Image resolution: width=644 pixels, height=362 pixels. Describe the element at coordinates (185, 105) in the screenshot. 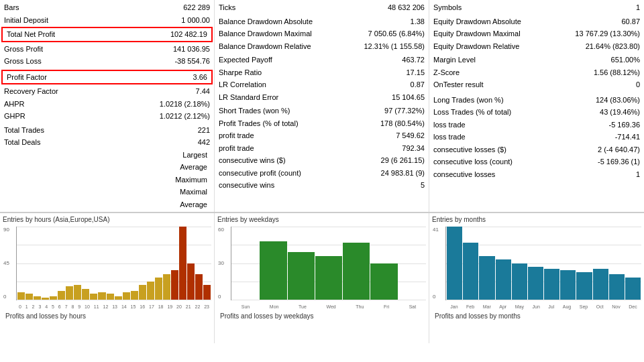

I see `row-value: 1.0218 (2.18%)` at that location.